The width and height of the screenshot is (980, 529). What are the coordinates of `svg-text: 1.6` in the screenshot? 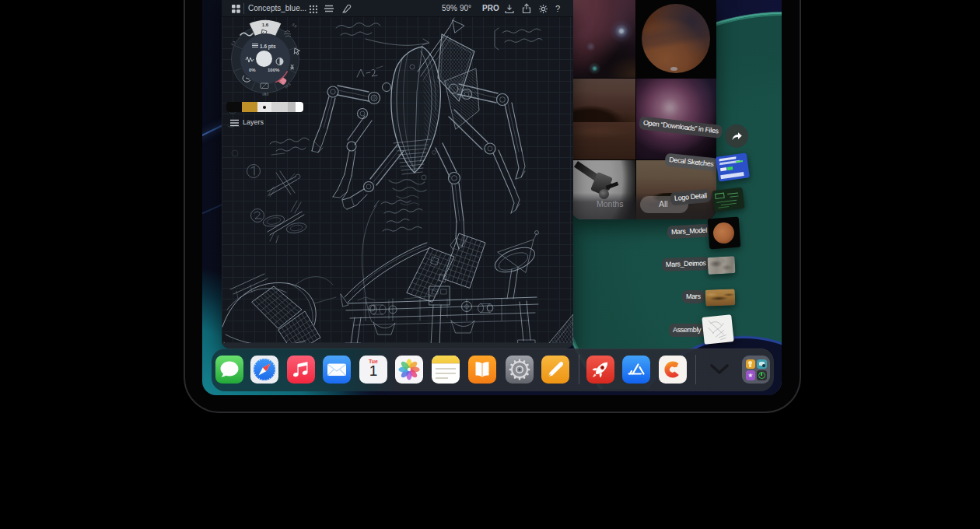 It's located at (266, 25).